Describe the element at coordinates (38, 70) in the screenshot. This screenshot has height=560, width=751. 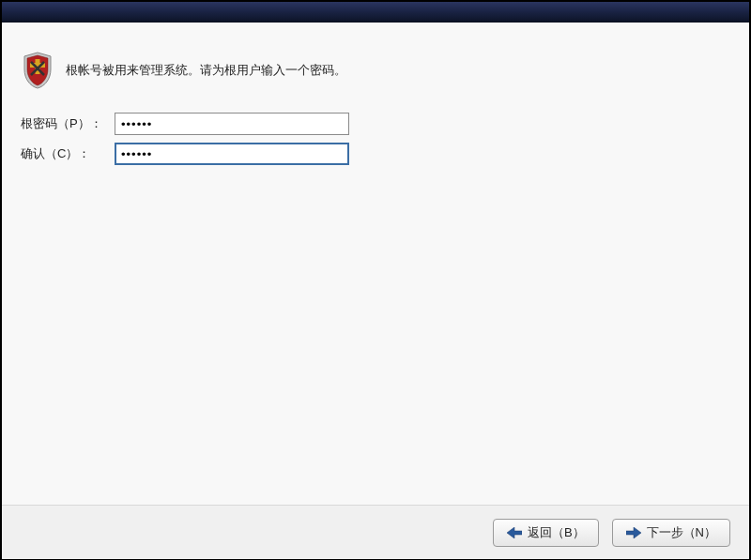
I see `shield-icon` at that location.